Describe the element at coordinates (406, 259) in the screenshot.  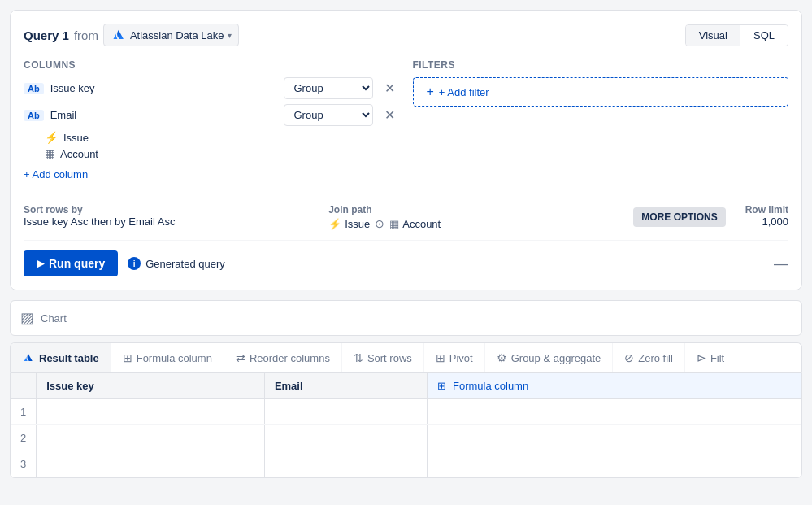
I see `run-bar: ▶ Run query i Generated query —` at that location.